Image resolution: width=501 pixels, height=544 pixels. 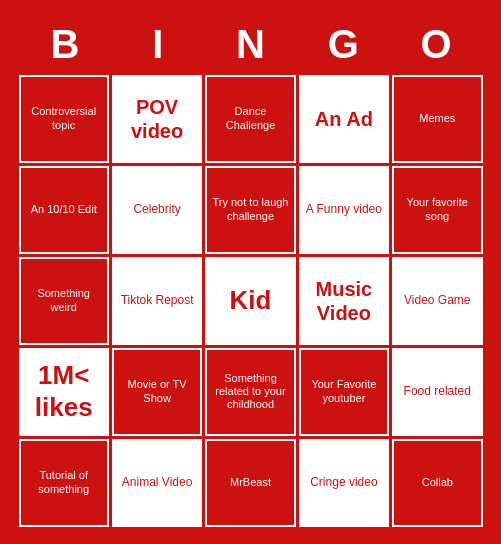 I want to click on cell-text-5: An 10/10 Edit, so click(x=64, y=210).